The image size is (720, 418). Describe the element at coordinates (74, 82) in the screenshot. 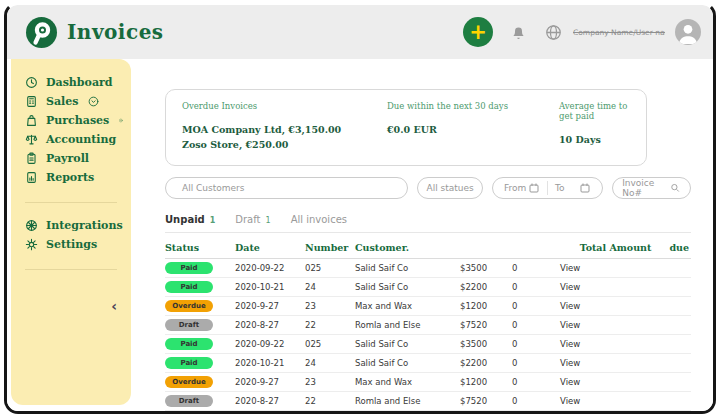

I see `sidebar-item-dashboard: Dashboard` at that location.